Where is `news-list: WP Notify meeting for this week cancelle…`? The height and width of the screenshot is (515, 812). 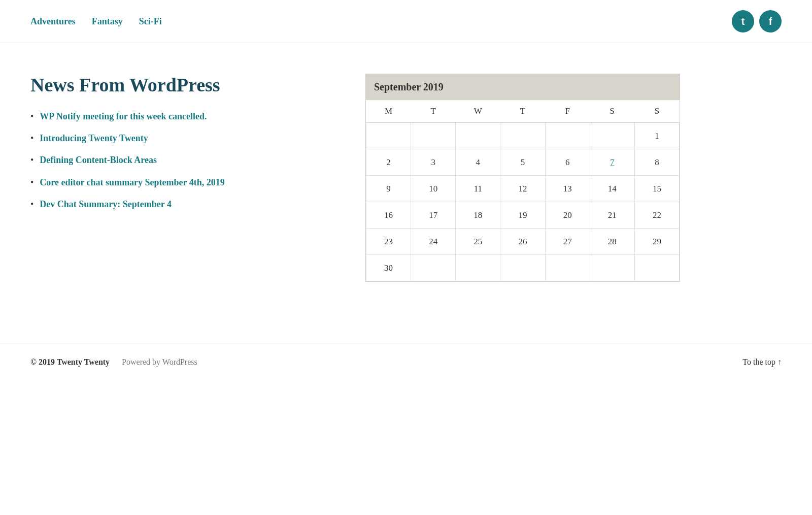
news-list: WP Notify meeting for this week cancelle… is located at coordinates (183, 160).